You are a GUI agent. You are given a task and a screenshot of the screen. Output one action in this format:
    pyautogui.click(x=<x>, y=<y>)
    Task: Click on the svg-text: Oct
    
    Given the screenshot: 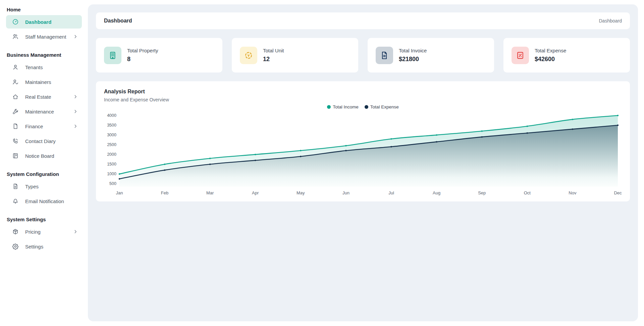 What is the action you would take?
    pyautogui.click(x=527, y=193)
    